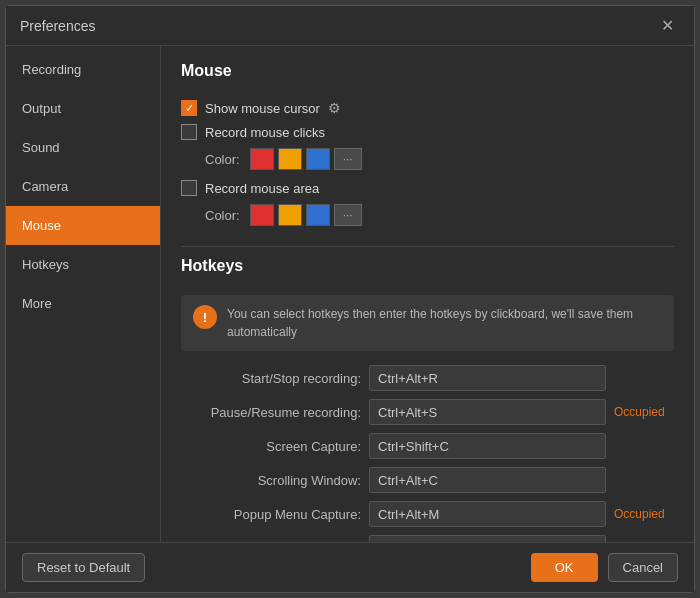 The width and height of the screenshot is (700, 598). I want to click on show-cursor-label: Show mouse cursor, so click(262, 108).